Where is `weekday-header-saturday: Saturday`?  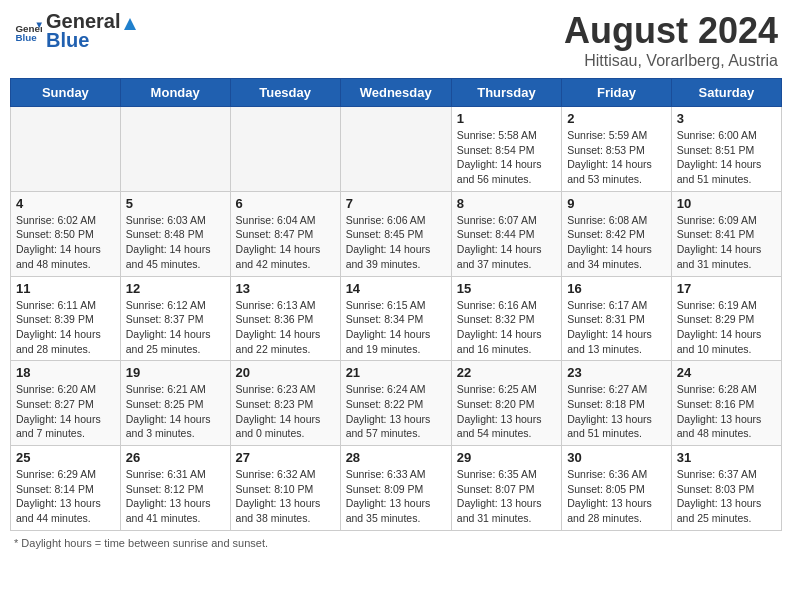 weekday-header-saturday: Saturday is located at coordinates (726, 93).